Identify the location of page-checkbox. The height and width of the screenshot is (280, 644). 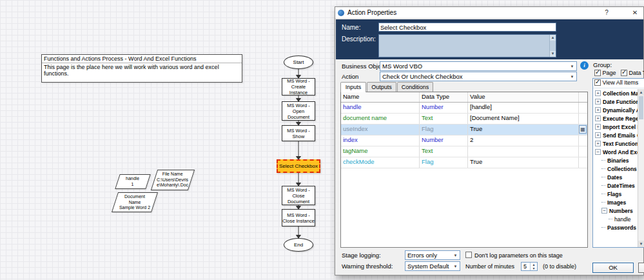
(598, 73).